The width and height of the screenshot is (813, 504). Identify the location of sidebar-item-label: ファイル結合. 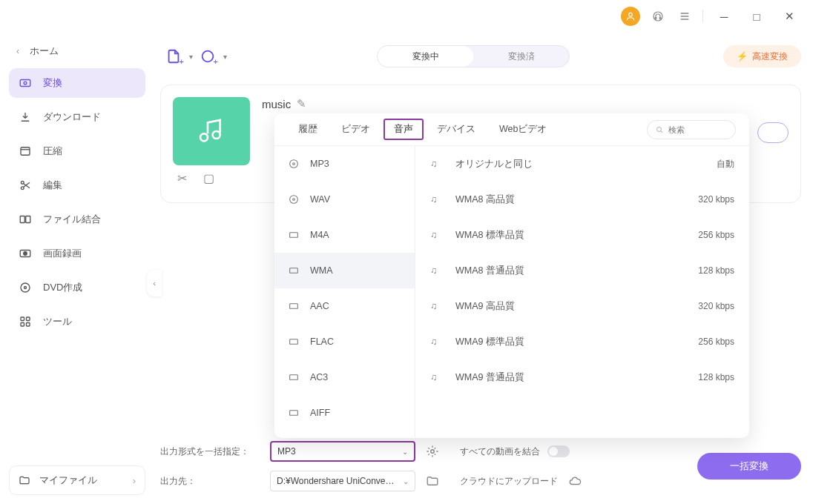
(72, 219).